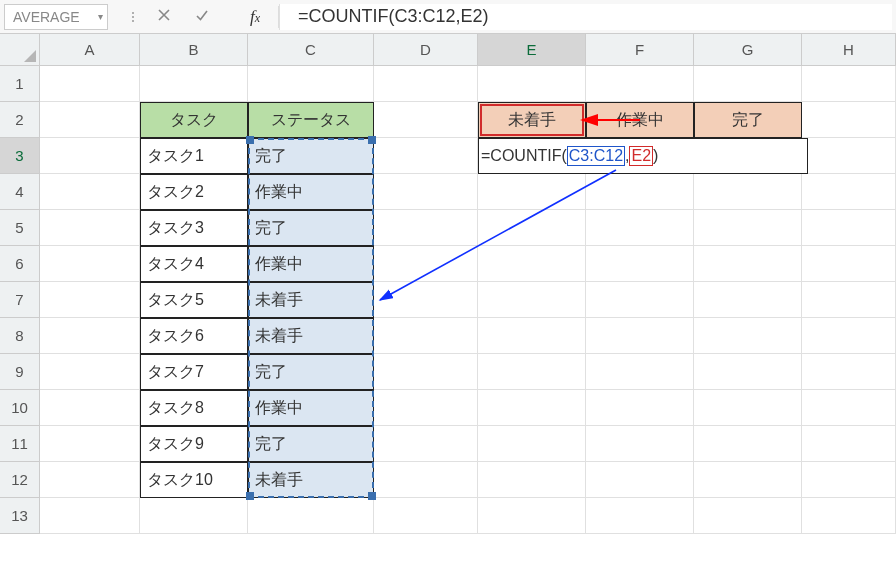 This screenshot has height=577, width=896. What do you see at coordinates (90, 336) in the screenshot?
I see `cell-A8` at bounding box center [90, 336].